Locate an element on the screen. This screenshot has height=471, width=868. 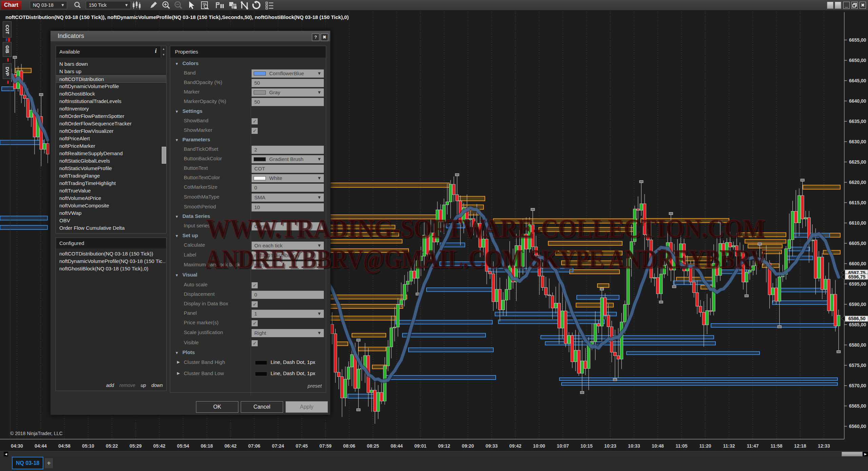
svg-text: 11:32 is located at coordinates (729, 446).